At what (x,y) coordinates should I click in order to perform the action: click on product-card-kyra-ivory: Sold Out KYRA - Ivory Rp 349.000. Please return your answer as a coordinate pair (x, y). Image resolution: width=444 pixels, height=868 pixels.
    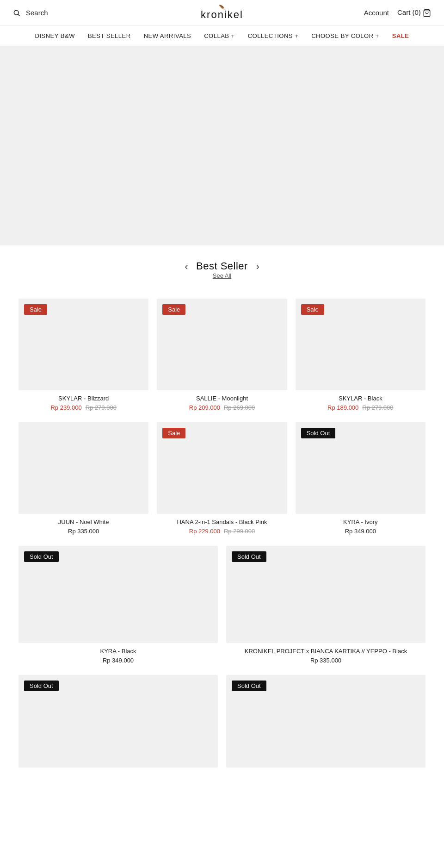
    Looking at the image, I should click on (361, 480).